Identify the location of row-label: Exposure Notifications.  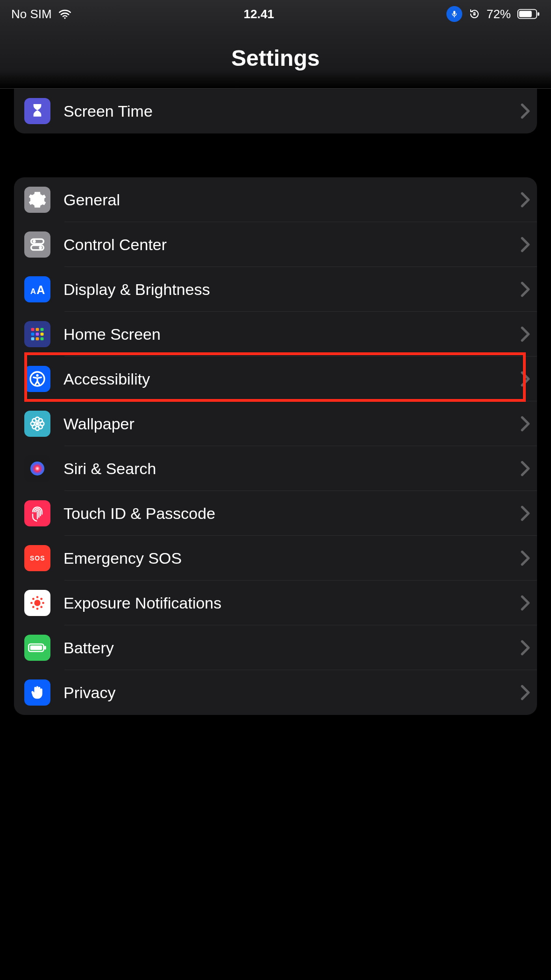
(282, 603).